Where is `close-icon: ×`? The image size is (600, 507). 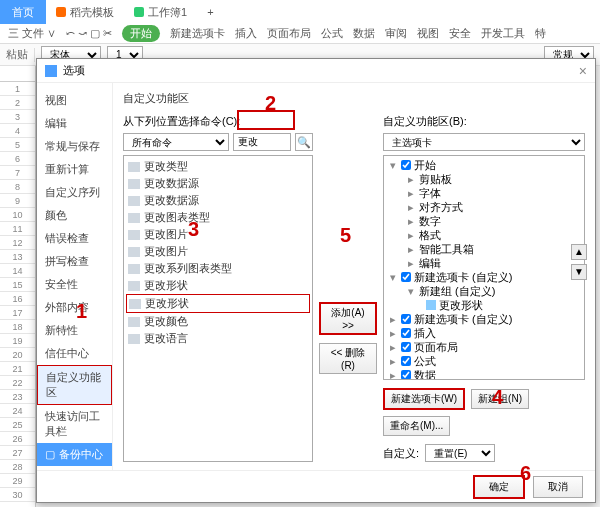 close-icon: × is located at coordinates (583, 71).